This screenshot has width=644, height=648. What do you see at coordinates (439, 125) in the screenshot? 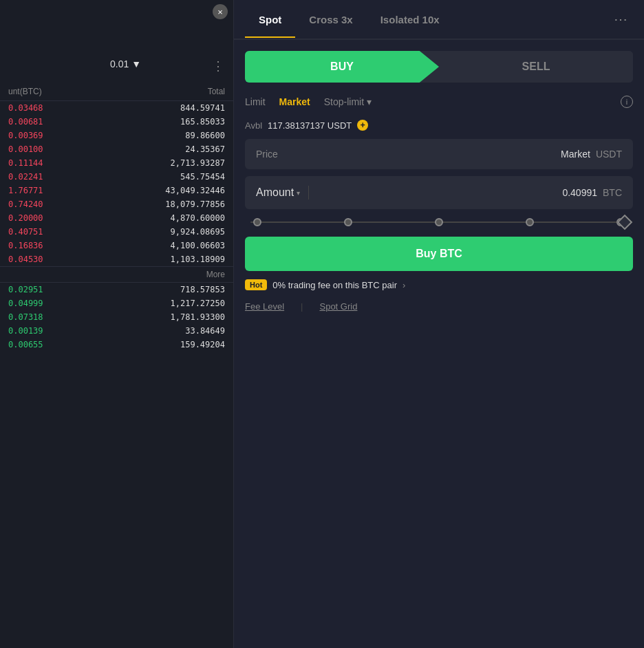
I see `available-balance: Avbl 117.38137137 USDT +` at bounding box center [439, 125].